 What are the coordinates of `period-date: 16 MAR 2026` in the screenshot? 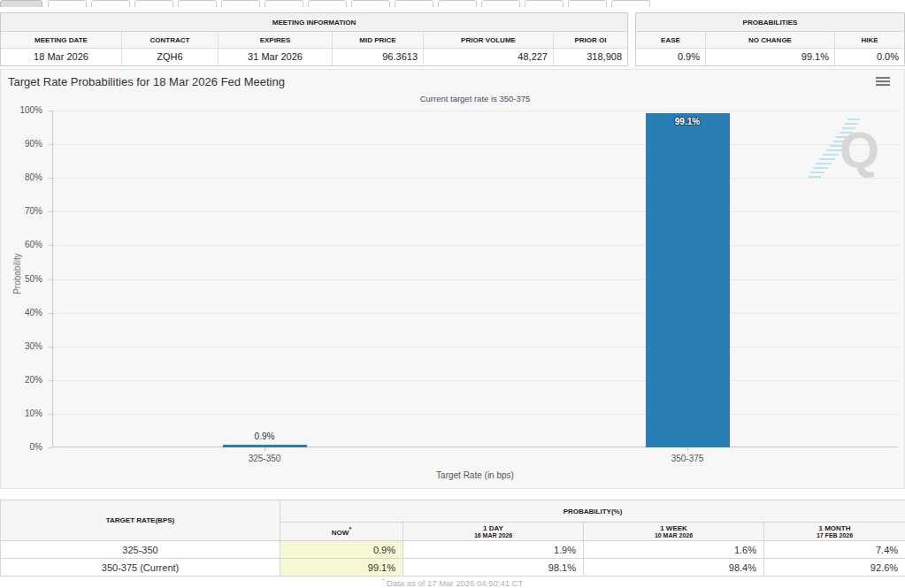 It's located at (494, 536).